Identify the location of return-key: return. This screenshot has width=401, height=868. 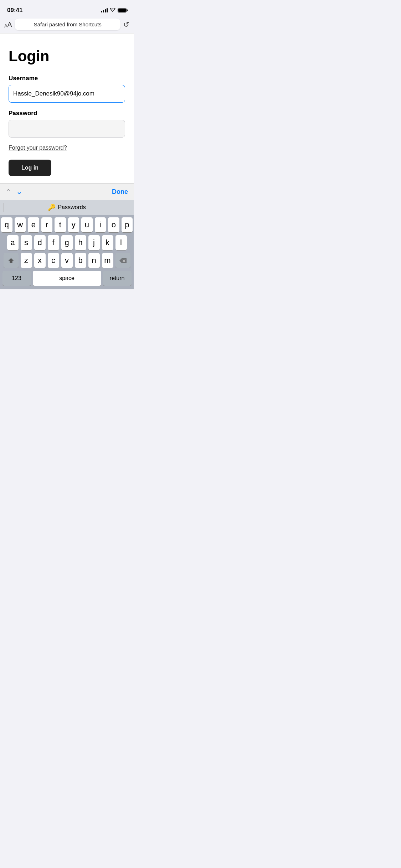
(117, 278).